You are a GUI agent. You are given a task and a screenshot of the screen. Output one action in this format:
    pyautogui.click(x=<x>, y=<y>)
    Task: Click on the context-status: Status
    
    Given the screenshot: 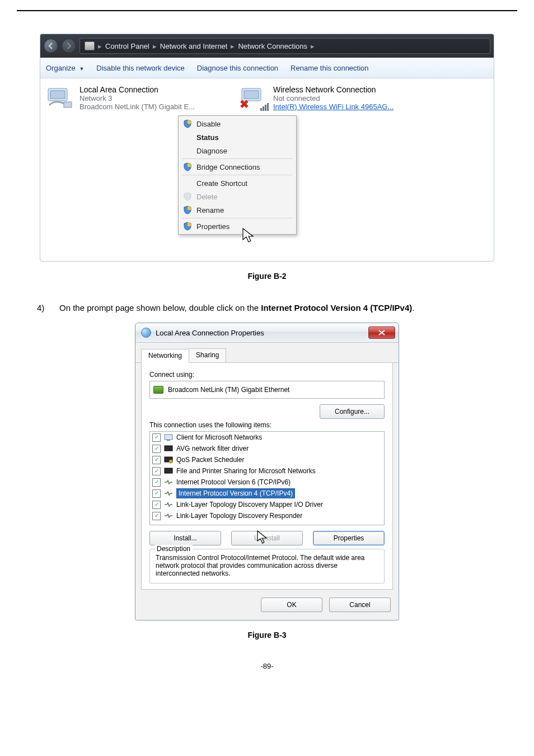 What is the action you would take?
    pyautogui.click(x=237, y=137)
    